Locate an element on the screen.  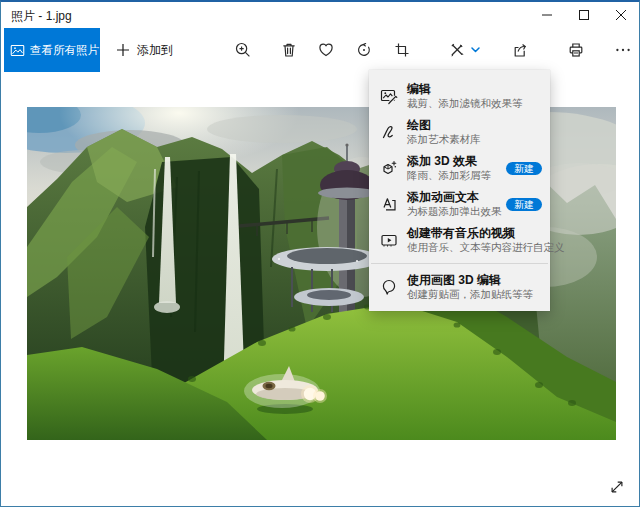
command-bar: 查看所有照片 添加到 is located at coordinates (320, 50).